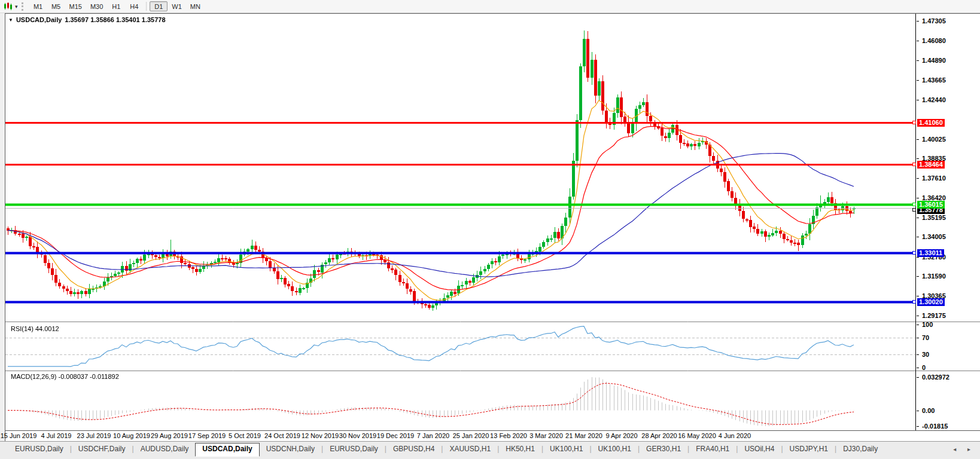 The image size is (980, 459). What do you see at coordinates (75, 6) in the screenshot?
I see `timeframe-button-m15: M15` at bounding box center [75, 6].